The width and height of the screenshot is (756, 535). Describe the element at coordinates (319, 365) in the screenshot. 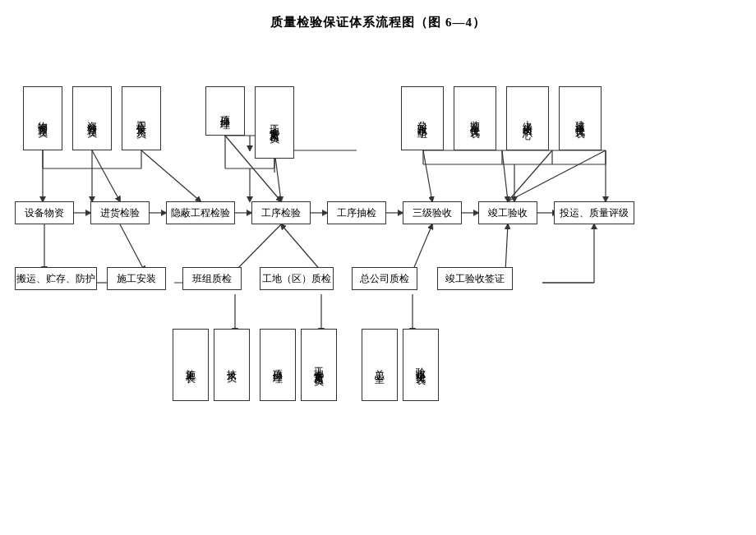

I see `box-gongdizhijian-bottom: 工地专责质检员` at that location.